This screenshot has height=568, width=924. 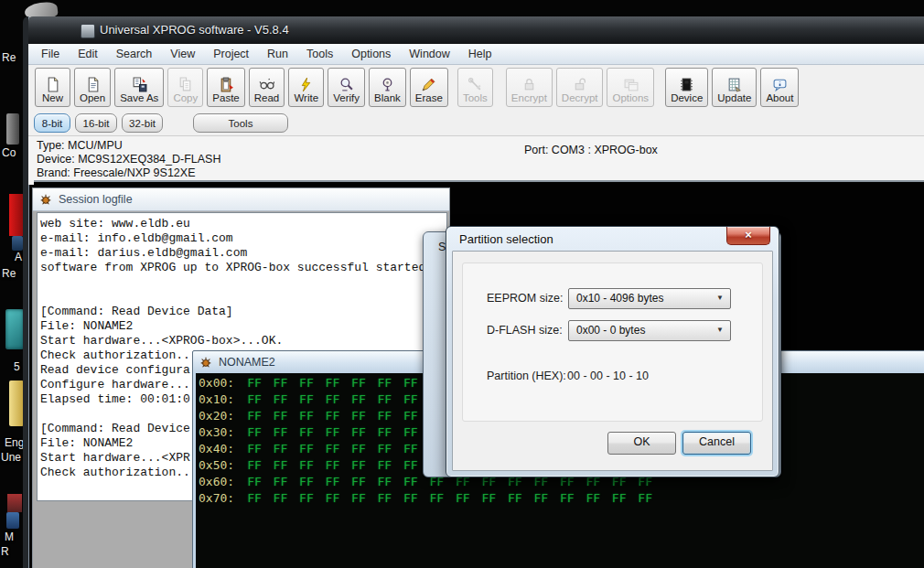 What do you see at coordinates (115, 173) in the screenshot?
I see `device-brand-text: Brand: Freescale/NXP 9S12XE` at bounding box center [115, 173].